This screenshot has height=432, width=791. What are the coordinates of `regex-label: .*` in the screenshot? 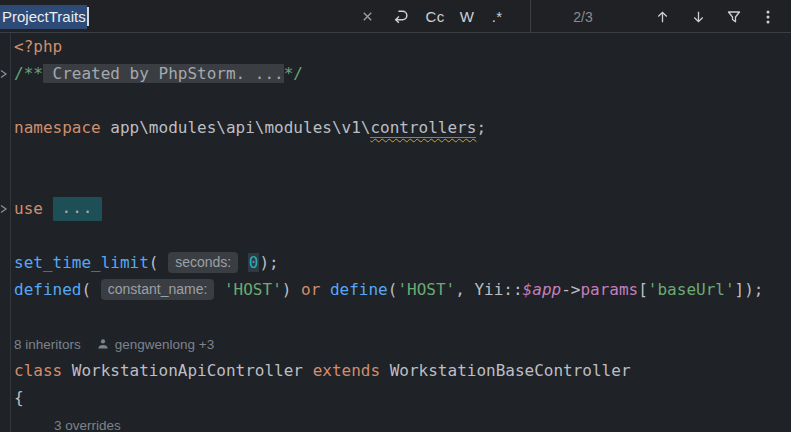 It's located at (498, 16).